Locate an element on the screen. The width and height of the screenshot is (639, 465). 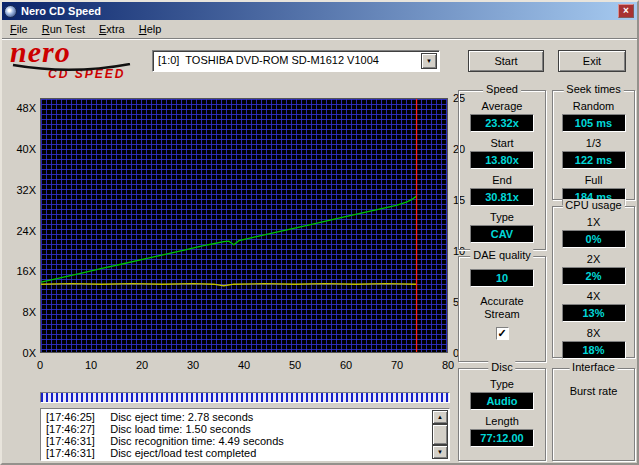
log-line: [17:46:25] Disc eject time: 2.78 seconds is located at coordinates (237, 417).